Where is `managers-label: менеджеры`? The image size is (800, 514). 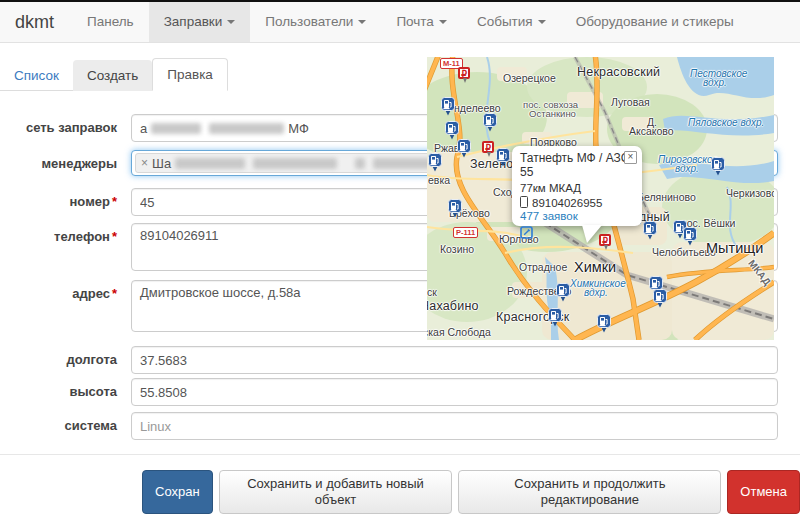 managers-label: менеджеры is located at coordinates (66, 160).